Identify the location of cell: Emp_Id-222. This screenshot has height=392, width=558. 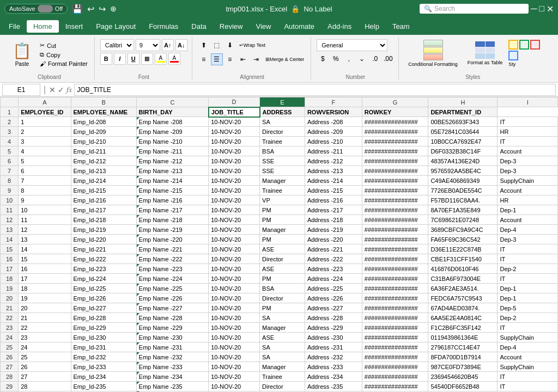
(104, 259).